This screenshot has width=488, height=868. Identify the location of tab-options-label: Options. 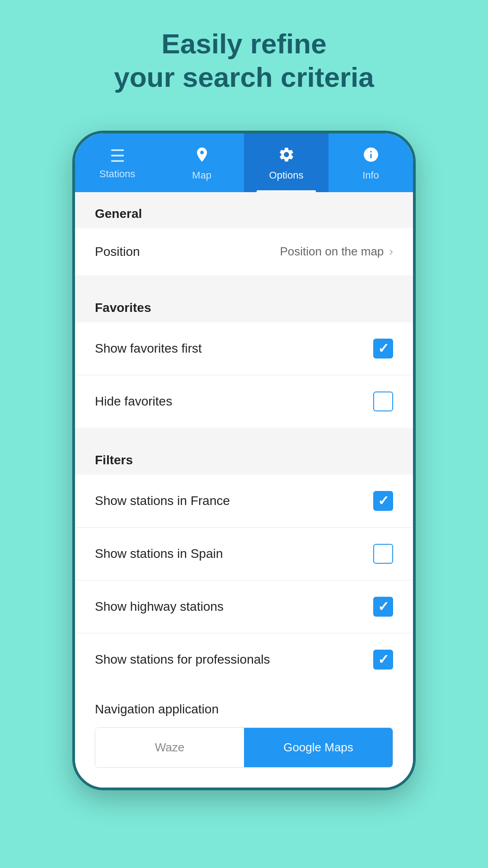
(286, 175).